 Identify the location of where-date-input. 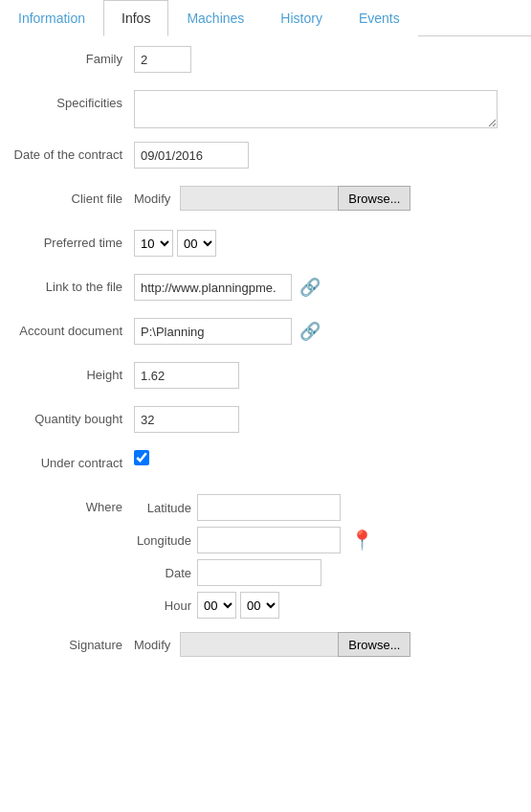
(259, 573).